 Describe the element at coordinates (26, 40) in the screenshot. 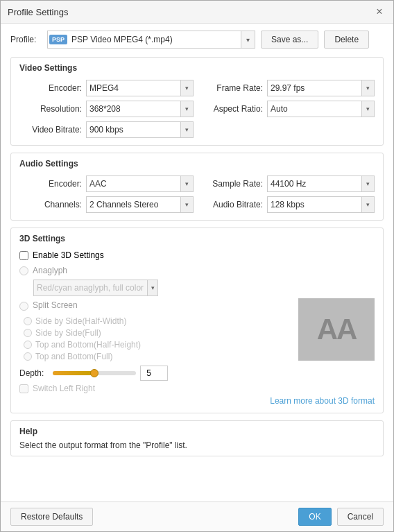

I see `profile-label: Profile:` at that location.